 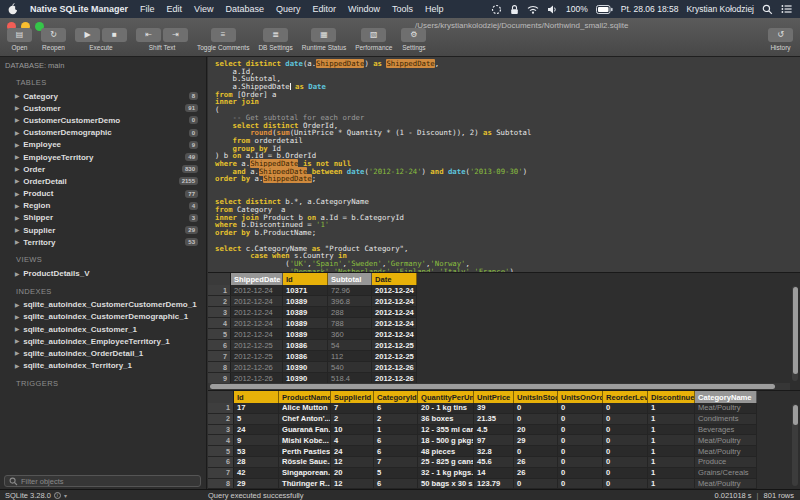 What do you see at coordinates (244, 9) in the screenshot?
I see `menu-database: Database` at bounding box center [244, 9].